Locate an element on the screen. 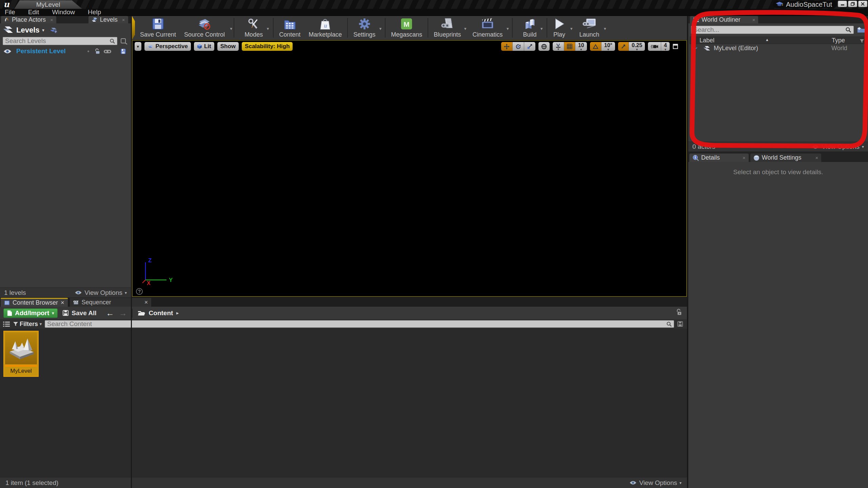 Image resolution: width=868 pixels, height=488 pixels. scalability-button: Scalability: High is located at coordinates (267, 46).